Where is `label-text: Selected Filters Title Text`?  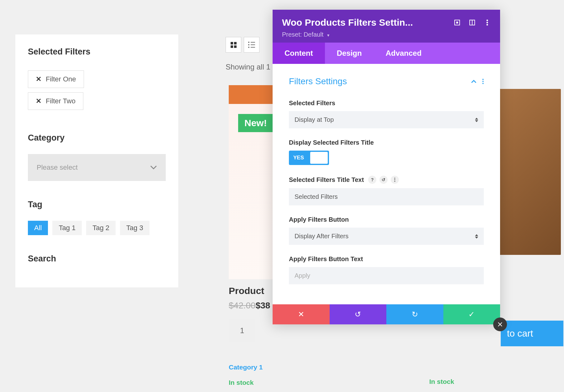 label-text: Selected Filters Title Text is located at coordinates (326, 180).